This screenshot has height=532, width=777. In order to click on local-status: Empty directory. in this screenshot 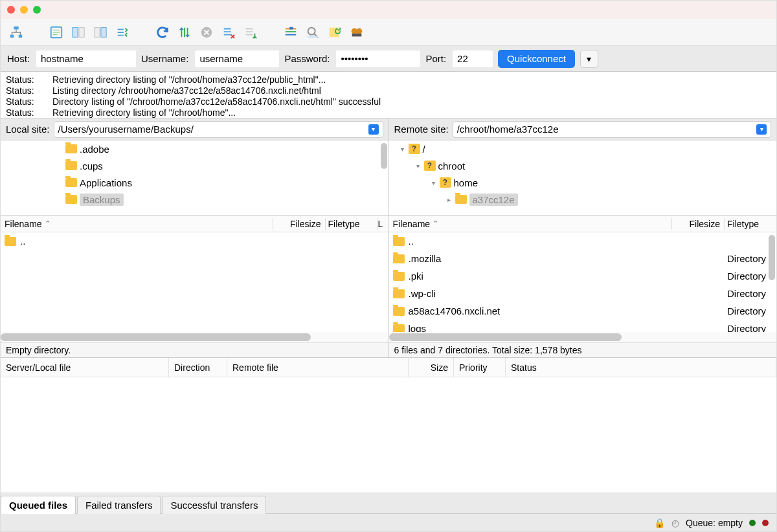, I will do `click(194, 350)`.